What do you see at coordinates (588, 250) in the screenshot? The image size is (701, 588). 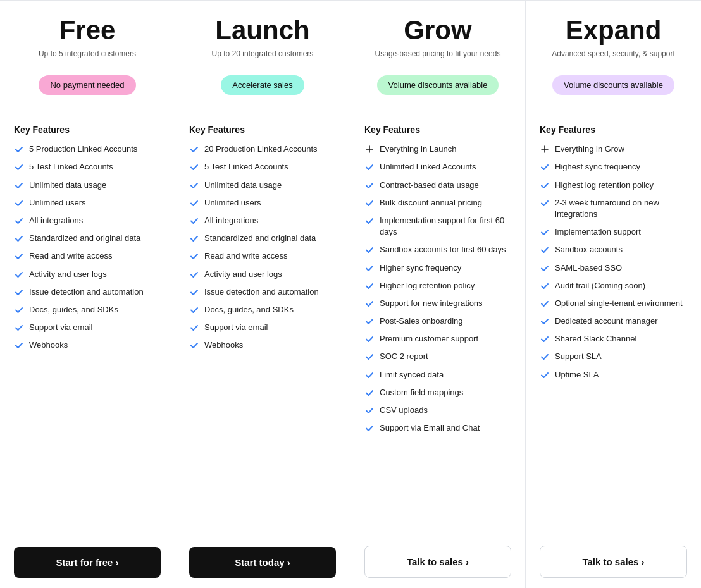 I see `feature-text: Sandbox accounts` at bounding box center [588, 250].